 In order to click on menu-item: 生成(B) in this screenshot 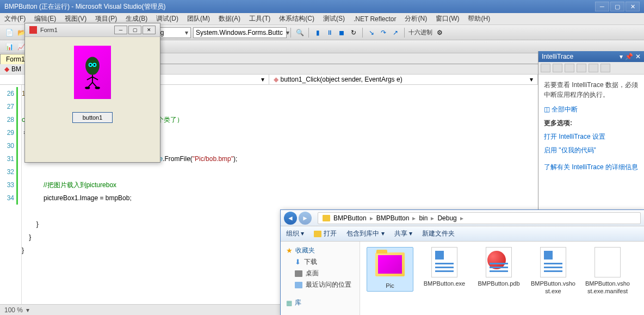, I will do `click(137, 18)`.